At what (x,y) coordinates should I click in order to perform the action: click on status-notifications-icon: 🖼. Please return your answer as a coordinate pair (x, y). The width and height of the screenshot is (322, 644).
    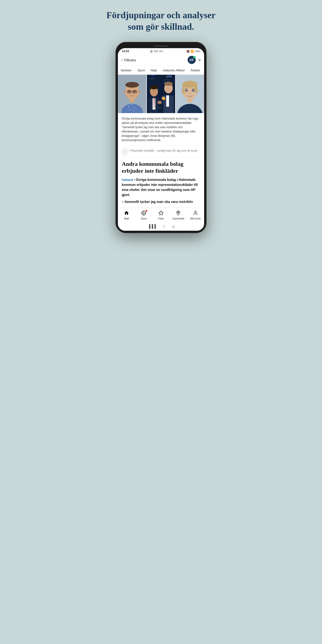
    Looking at the image, I should click on (152, 52).